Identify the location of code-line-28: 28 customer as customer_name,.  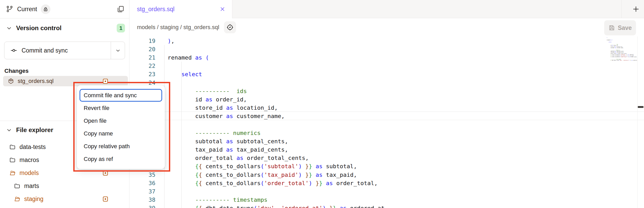
(387, 116).